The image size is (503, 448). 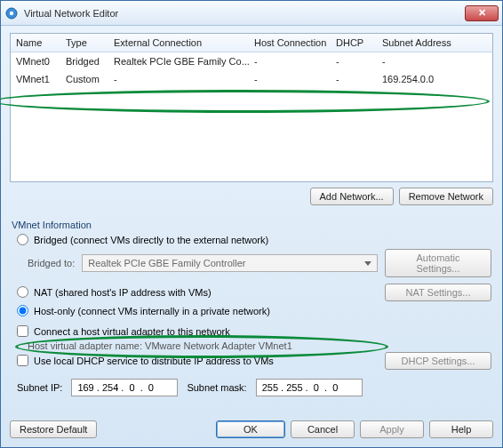 What do you see at coordinates (12, 13) in the screenshot?
I see `app-icon` at bounding box center [12, 13].